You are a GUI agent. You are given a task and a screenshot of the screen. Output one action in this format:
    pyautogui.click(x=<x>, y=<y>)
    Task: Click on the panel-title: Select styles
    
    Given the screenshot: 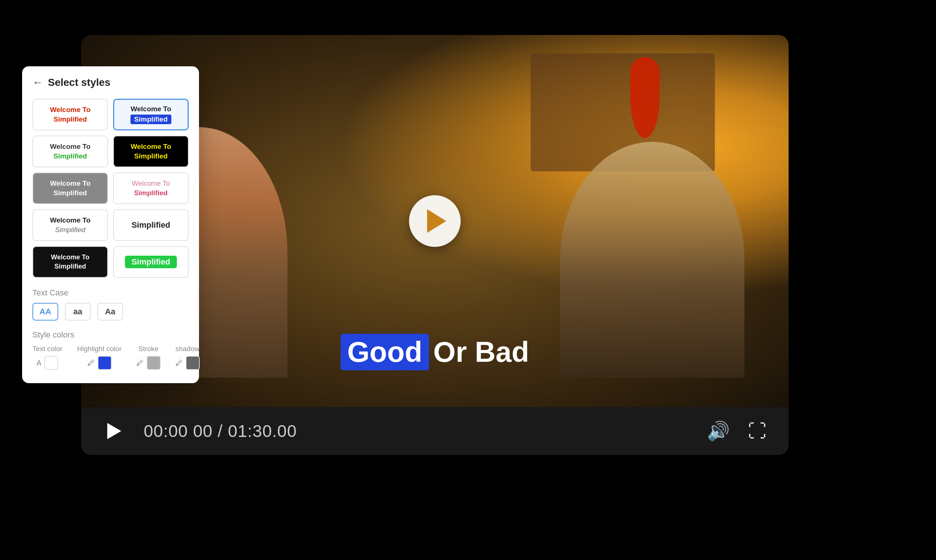 What is the action you would take?
    pyautogui.click(x=79, y=82)
    